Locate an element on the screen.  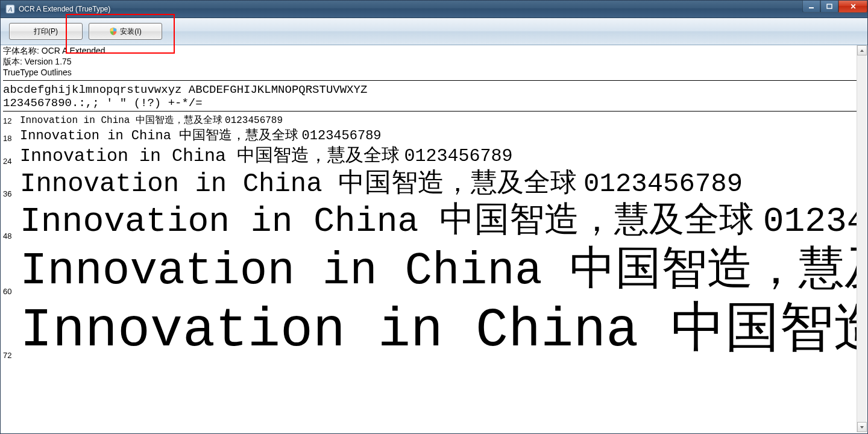
sample-size-label: 24 is located at coordinates (11, 162).